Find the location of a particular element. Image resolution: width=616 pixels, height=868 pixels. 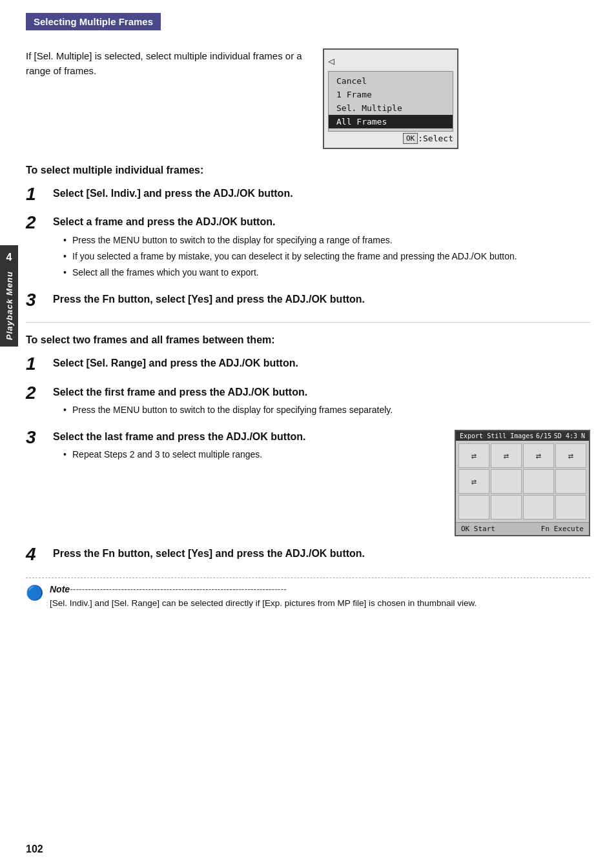

subsection2-heading: To select two frames and all frames betw… is located at coordinates (308, 340).